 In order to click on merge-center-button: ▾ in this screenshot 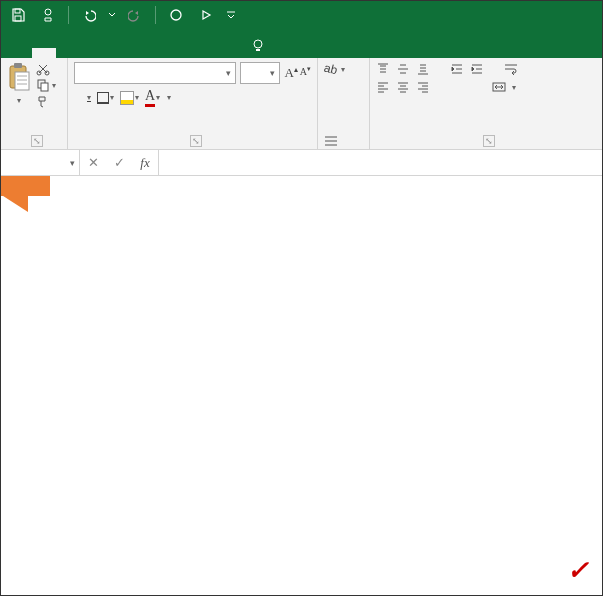, I will do `click(504, 87)`.